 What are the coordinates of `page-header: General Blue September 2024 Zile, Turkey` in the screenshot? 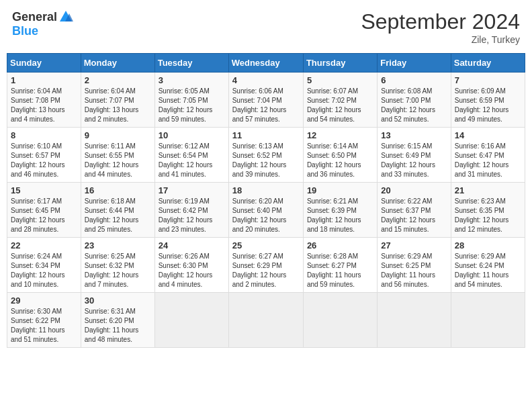 It's located at (266, 27).